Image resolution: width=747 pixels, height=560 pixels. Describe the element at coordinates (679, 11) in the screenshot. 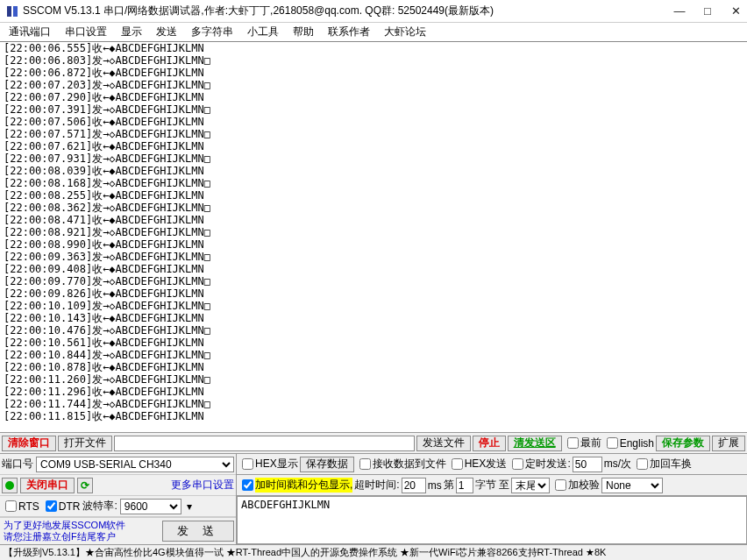

I see `minimize-button: —` at that location.